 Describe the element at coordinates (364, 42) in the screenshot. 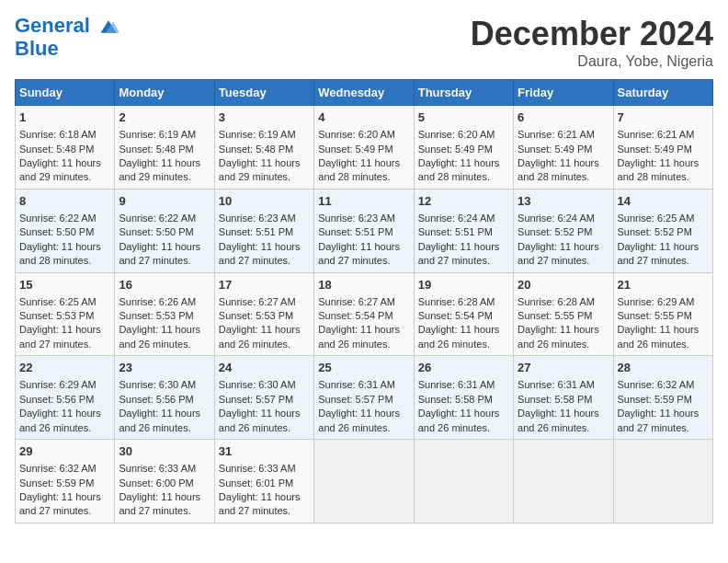

I see `page-header: General Blue December 2024 Daura, Yobe, …` at that location.